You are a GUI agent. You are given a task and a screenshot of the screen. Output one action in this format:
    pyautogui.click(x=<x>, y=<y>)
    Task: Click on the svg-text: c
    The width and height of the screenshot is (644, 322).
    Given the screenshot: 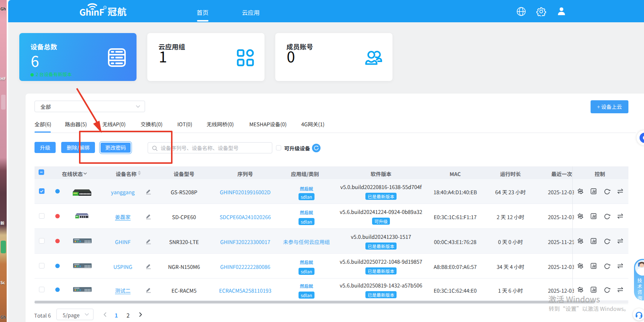 What is the action you would take?
    pyautogui.click(x=105, y=7)
    